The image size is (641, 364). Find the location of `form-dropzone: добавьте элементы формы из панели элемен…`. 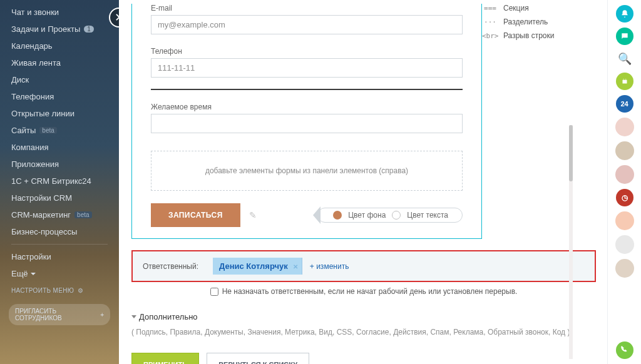

form-dropzone: добавьте элементы формы из панели элемен… is located at coordinates (307, 171).